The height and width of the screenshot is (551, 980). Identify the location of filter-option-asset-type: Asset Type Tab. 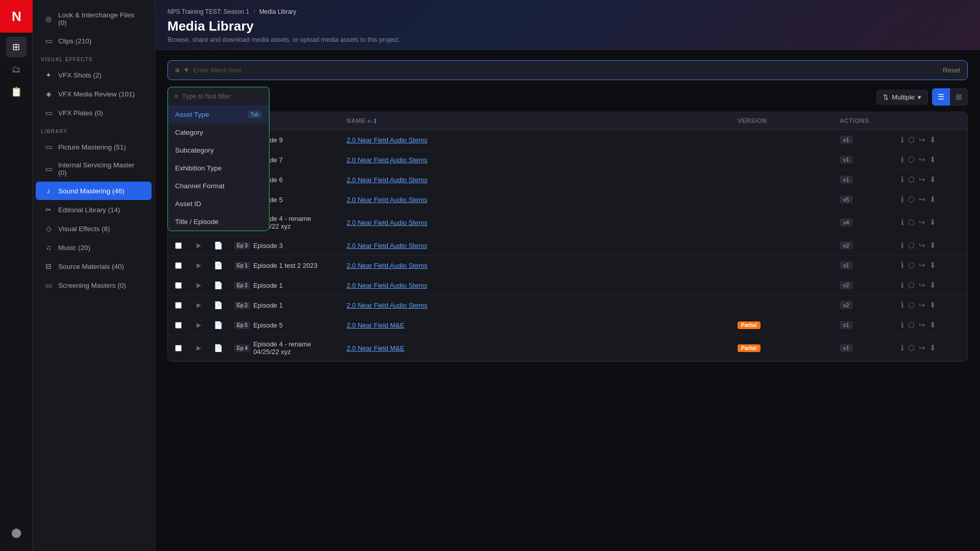
(218, 114).